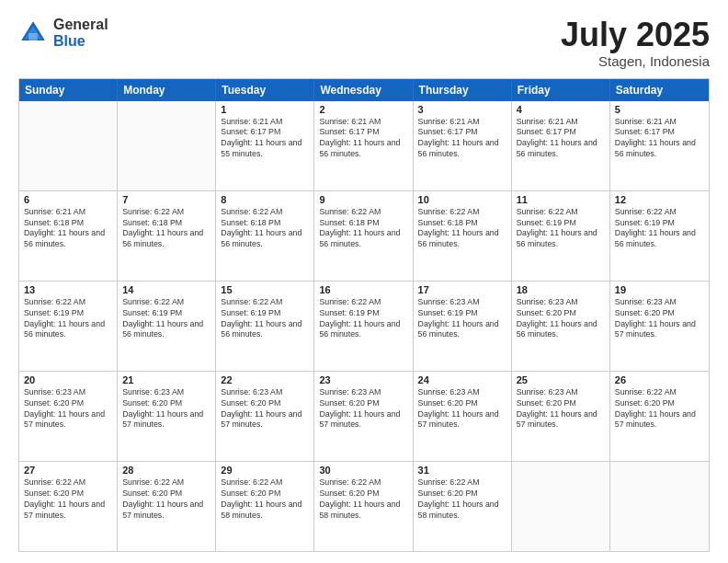 The image size is (728, 563). What do you see at coordinates (660, 236) in the screenshot?
I see `day-cell-12: 12Sunrise: 6:22 AM Sunset: 6:19 PM Dayli…` at bounding box center [660, 236].